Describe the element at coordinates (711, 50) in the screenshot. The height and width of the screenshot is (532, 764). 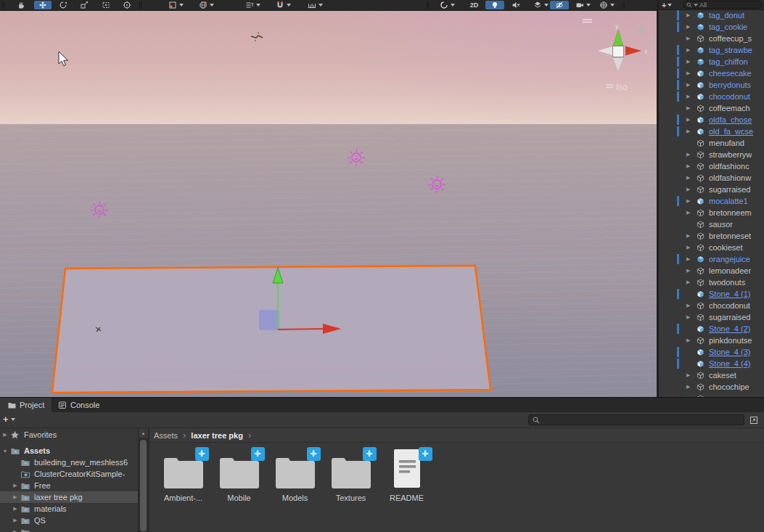
I see `hierarchy-item: ▶tag_strawbe` at that location.